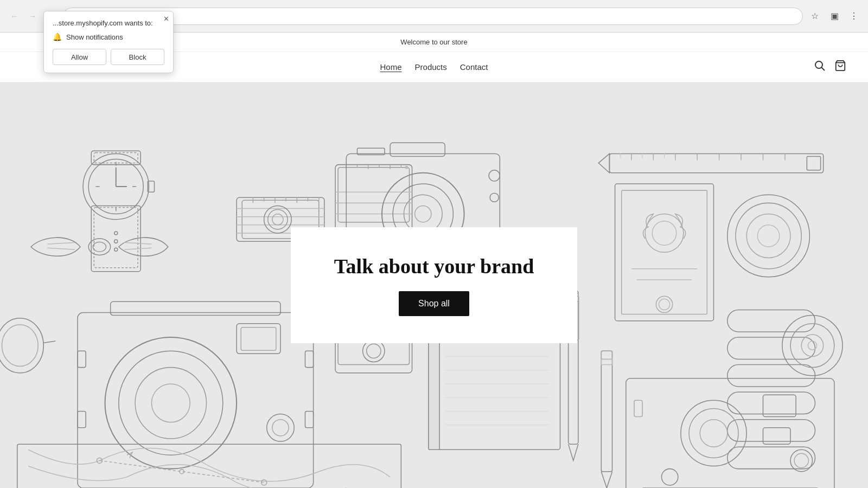 This screenshot has width=868, height=488. Describe the element at coordinates (94, 37) in the screenshot. I see `popup-permission-text: Show notifications` at that location.